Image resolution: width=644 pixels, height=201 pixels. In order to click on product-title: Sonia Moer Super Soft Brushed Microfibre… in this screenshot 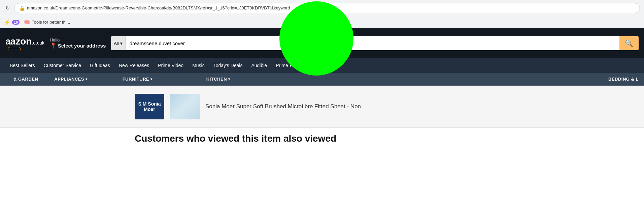, I will do `click(358, 107)`.